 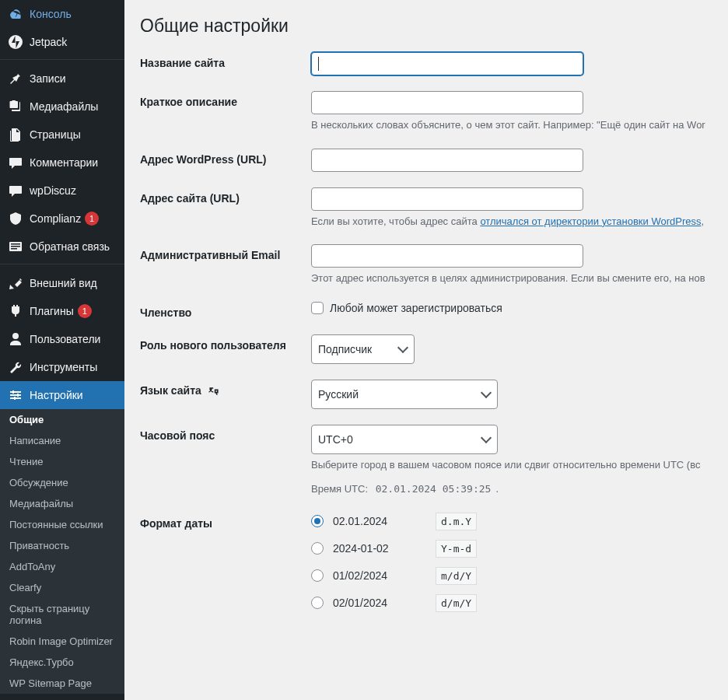 I want to click on admin-email-label: Административный Email, so click(x=226, y=253).